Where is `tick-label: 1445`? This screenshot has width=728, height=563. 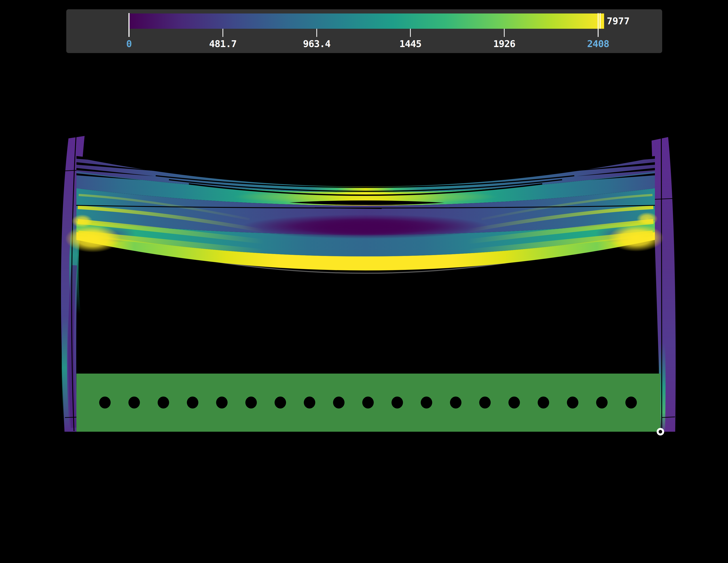
tick-label: 1445 is located at coordinates (410, 44).